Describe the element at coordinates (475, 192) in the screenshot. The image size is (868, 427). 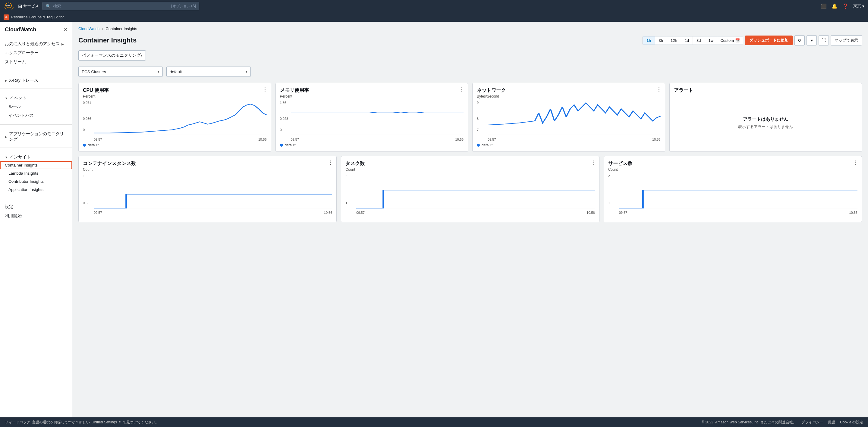
I see `tasks-chart-svg` at that location.